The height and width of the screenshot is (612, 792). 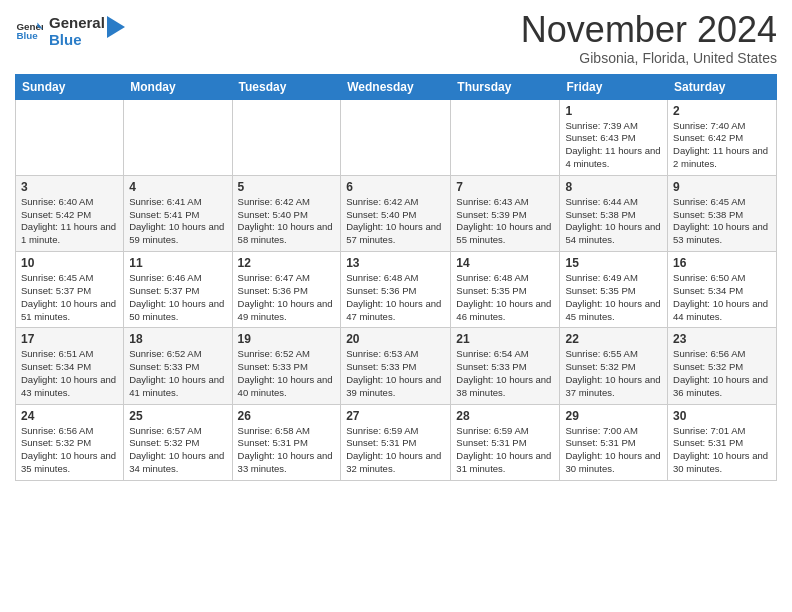 I want to click on calendar-week-1: 3Sunrise: 6:40 AMSunset: 5:42 PMDaylight…, so click(x=396, y=213).